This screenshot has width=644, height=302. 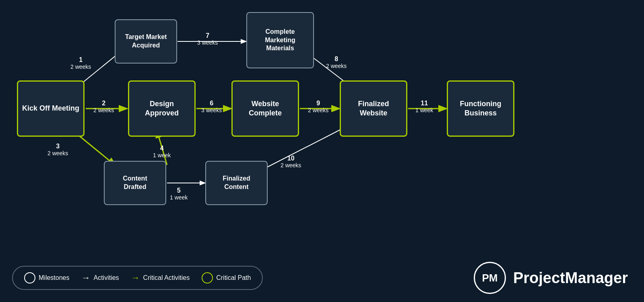 I want to click on node-functioning-business: FunctioningBusiness, so click(x=481, y=109).